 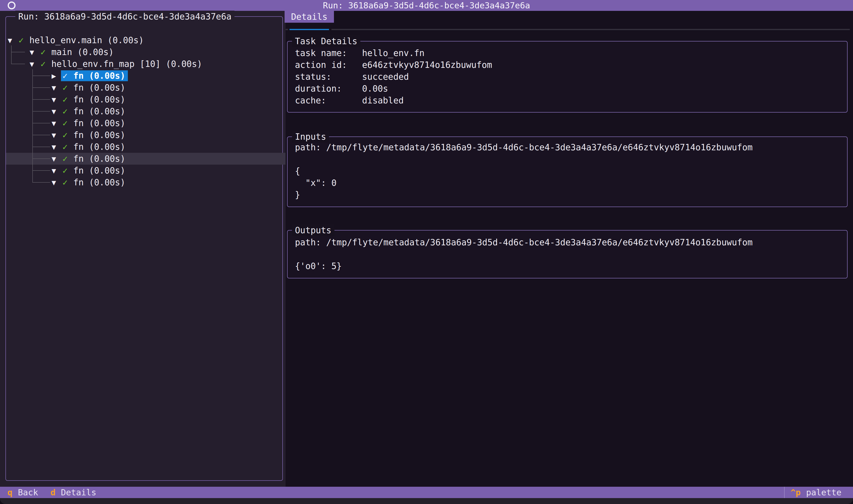 I want to click on tree-row-main: ▼ ✓ main (0.00s), so click(x=156, y=52).